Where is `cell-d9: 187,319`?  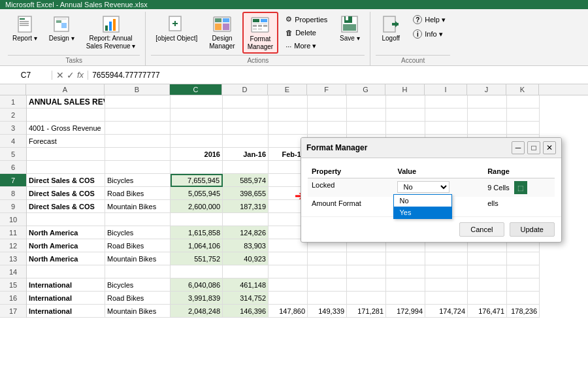
cell-d9: 187,319 is located at coordinates (246, 207).